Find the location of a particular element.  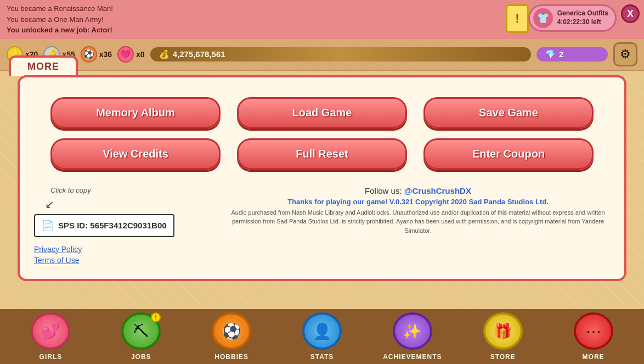

nav-label-hobbies: HOBBIES is located at coordinates (231, 357).